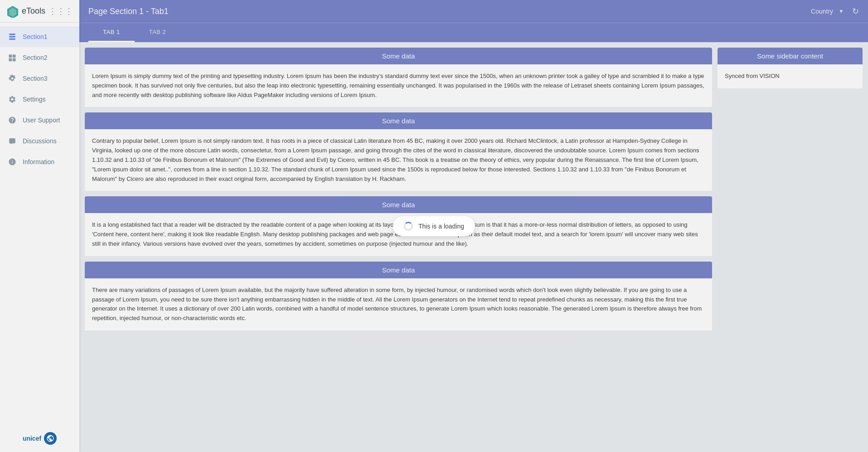  Describe the element at coordinates (41, 120) in the screenshot. I see `sidebar-item-label: User Support` at that location.